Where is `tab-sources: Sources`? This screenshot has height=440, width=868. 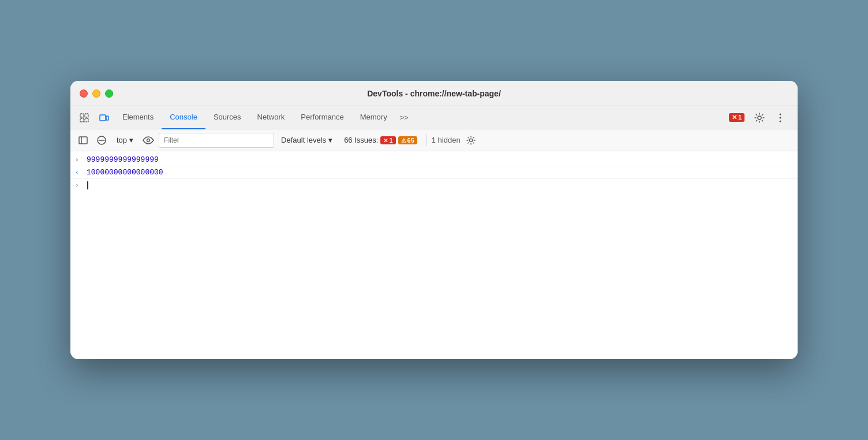
tab-sources: Sources is located at coordinates (227, 118).